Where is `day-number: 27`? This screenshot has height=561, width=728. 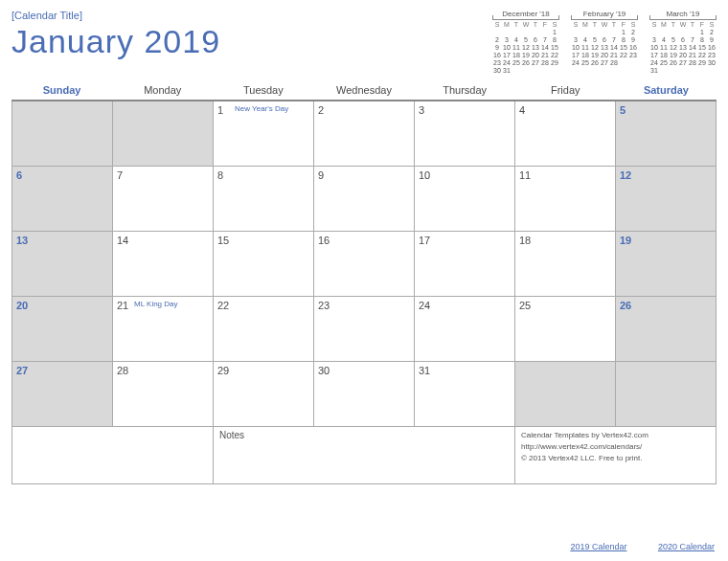
day-number: 27 is located at coordinates (22, 370).